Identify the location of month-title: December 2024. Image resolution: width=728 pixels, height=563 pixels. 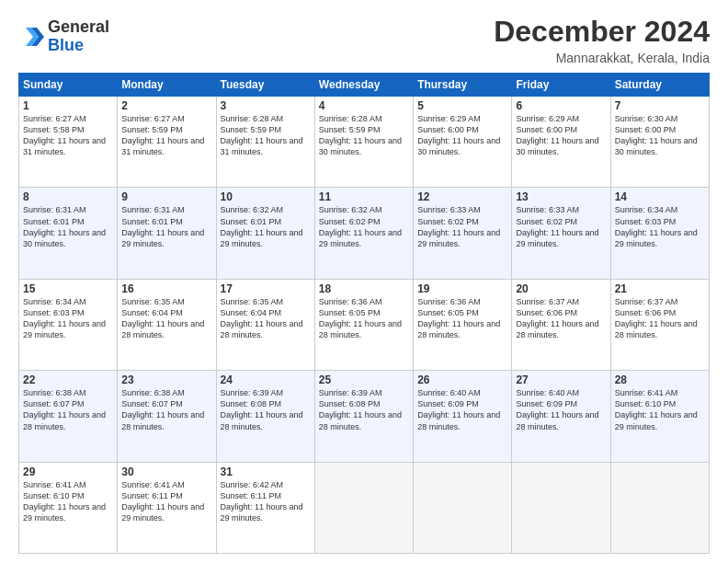
(601, 31).